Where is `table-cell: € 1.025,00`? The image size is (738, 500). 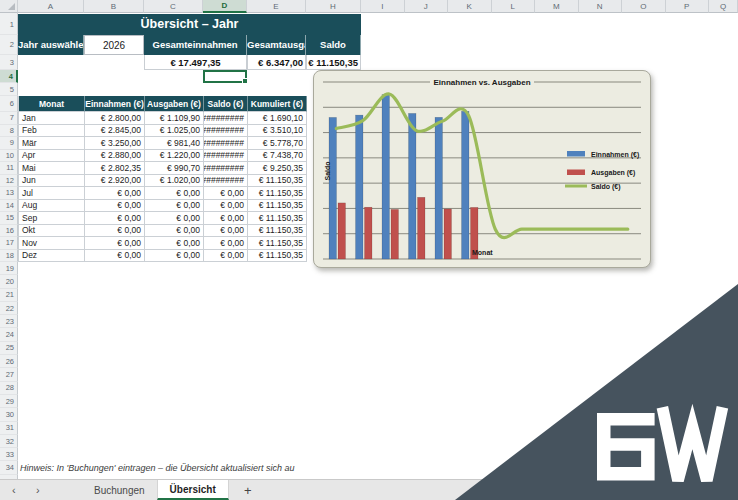
table-cell: € 1.025,00 is located at coordinates (174, 132).